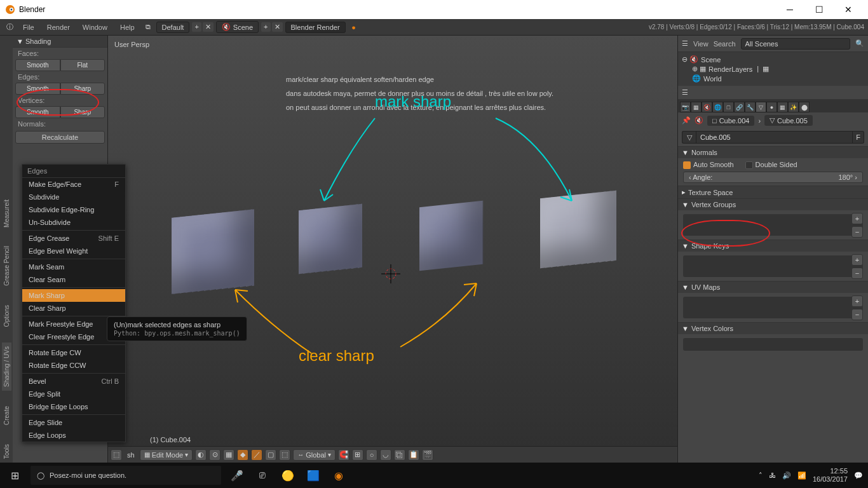 The image size is (868, 488). Describe the element at coordinates (29, 27) in the screenshot. I see `menu-file: File` at that location.